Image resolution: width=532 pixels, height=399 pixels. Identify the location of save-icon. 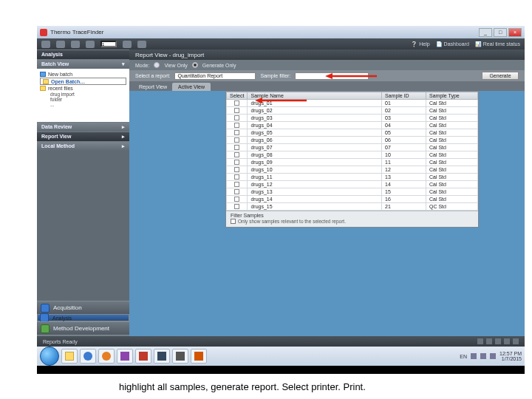
(90, 44).